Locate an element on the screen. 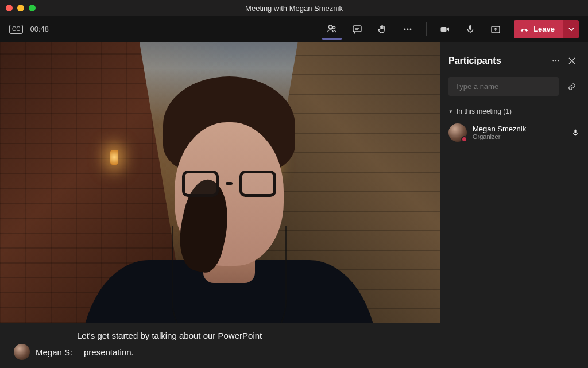  people-icon is located at coordinates (332, 29).